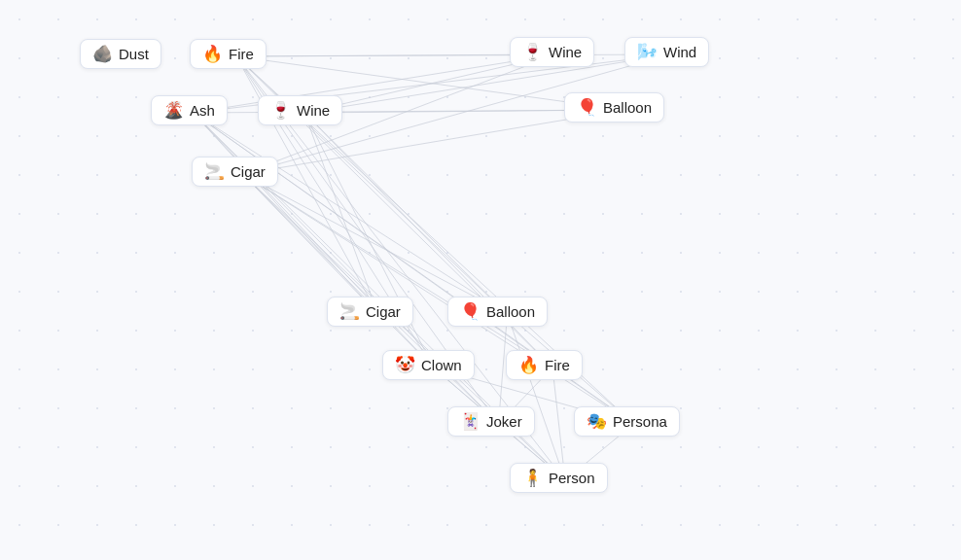  What do you see at coordinates (103, 54) in the screenshot?
I see `node-emoji: 🪨` at bounding box center [103, 54].